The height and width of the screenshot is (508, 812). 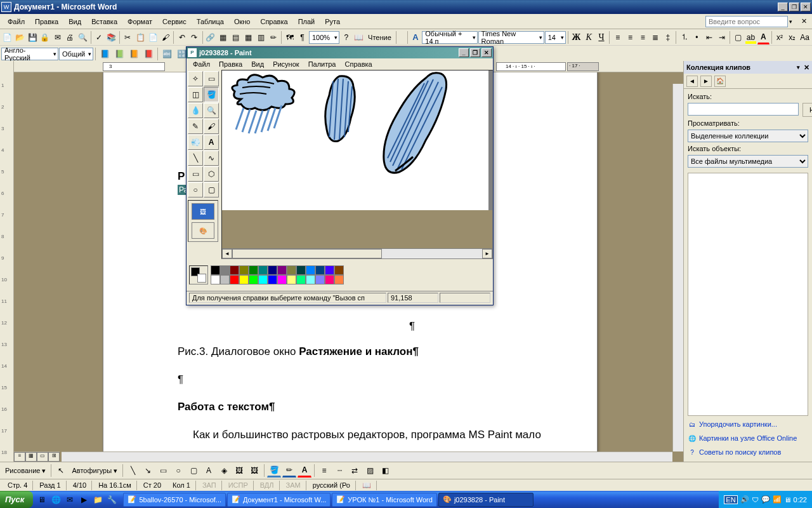 What do you see at coordinates (801, 500) in the screenshot?
I see `tray-clock: 0:22` at bounding box center [801, 500].